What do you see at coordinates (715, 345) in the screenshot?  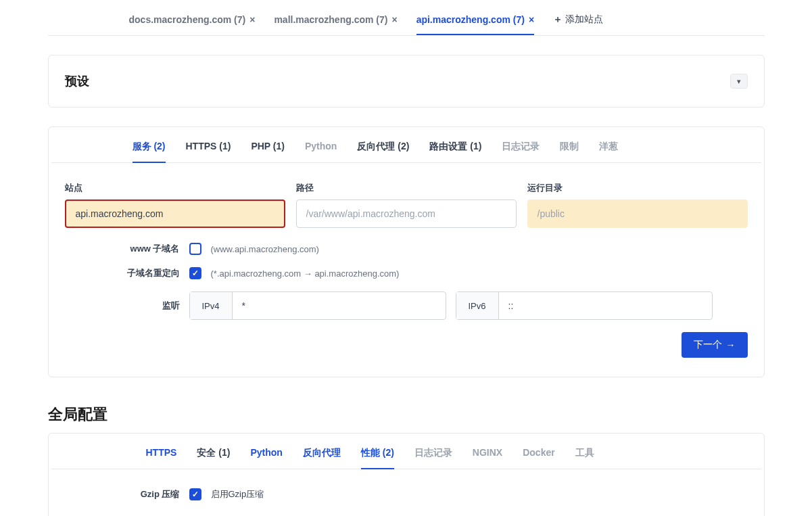 I see `next-button: 下一个 →` at bounding box center [715, 345].